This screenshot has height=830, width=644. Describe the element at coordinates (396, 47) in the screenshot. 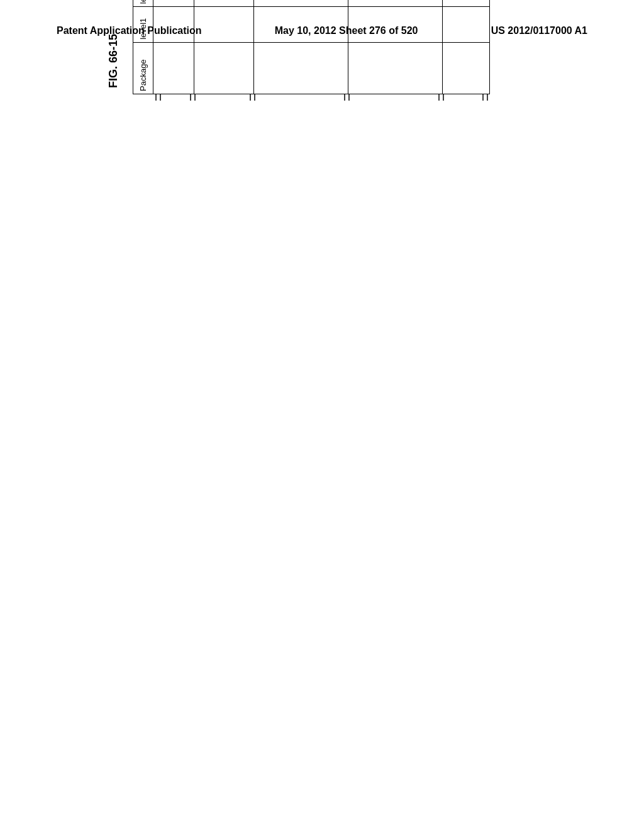

I see `table-row: BankCon-tractFinan-cialCondi-tionUsage-C…` at that location.